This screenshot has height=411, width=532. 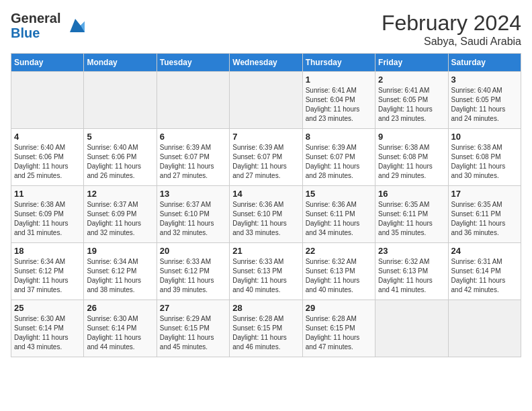 I want to click on day-number: 23, so click(x=411, y=251).